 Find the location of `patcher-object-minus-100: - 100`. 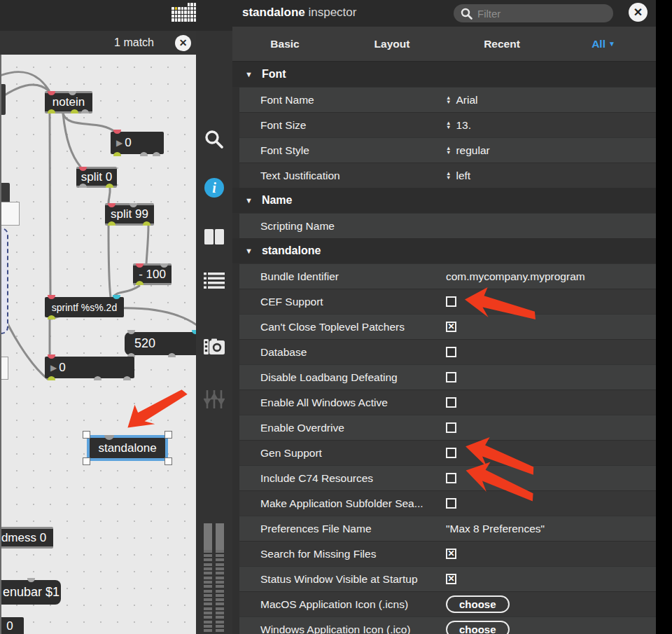

patcher-object-minus-100: - 100 is located at coordinates (153, 275).